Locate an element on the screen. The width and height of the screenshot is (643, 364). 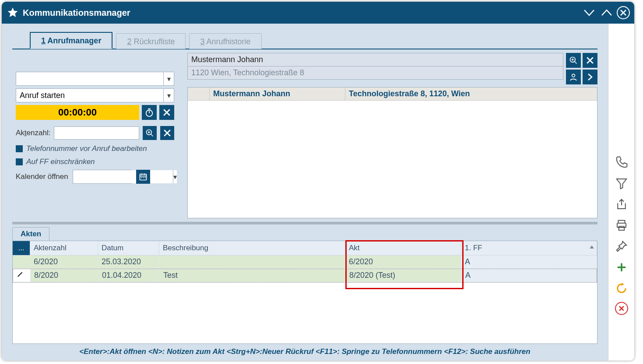
contact-address-field: 1120 Wien, Technologiestraße 8 is located at coordinates (376, 73).